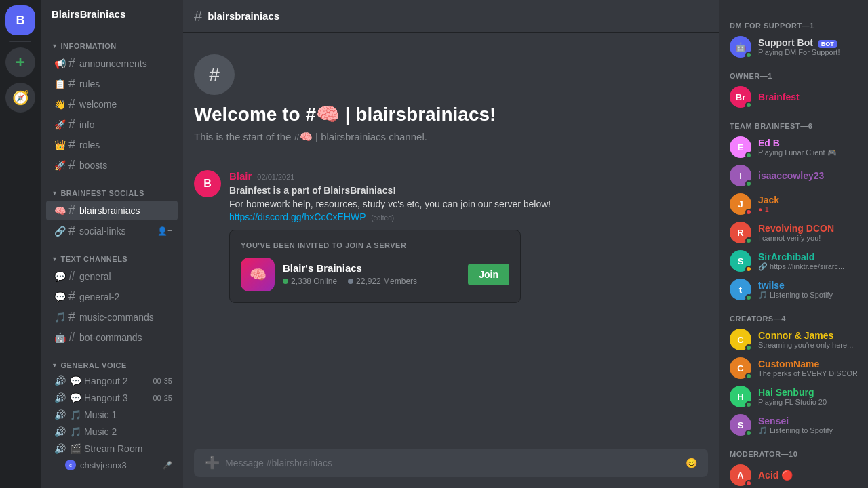  Describe the element at coordinates (741, 47) in the screenshot. I see `member-avatar-support-bot: 🤖` at that location.